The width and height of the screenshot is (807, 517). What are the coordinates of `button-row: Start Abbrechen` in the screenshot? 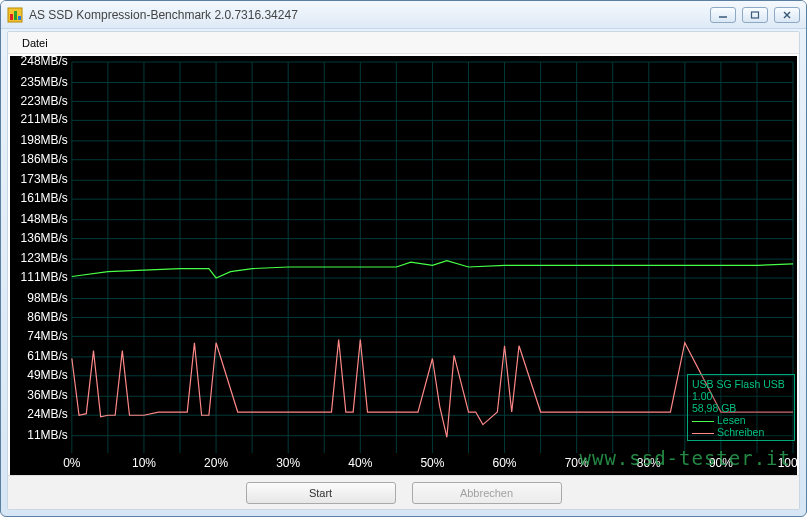 It's located at (404, 492).